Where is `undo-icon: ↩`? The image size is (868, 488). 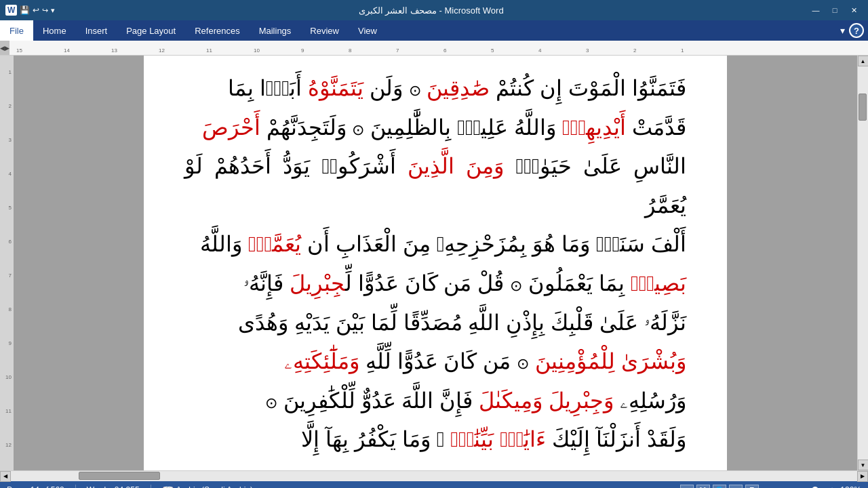
undo-icon: ↩ is located at coordinates (36, 10).